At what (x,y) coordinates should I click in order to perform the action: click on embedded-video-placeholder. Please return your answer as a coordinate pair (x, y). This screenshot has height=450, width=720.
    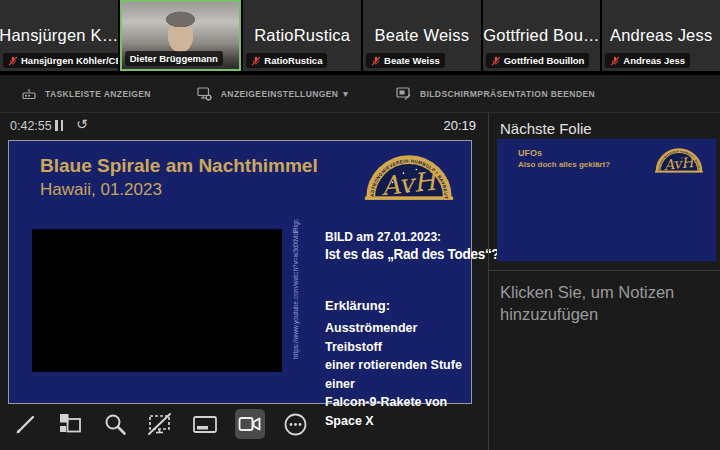
    Looking at the image, I should click on (157, 300).